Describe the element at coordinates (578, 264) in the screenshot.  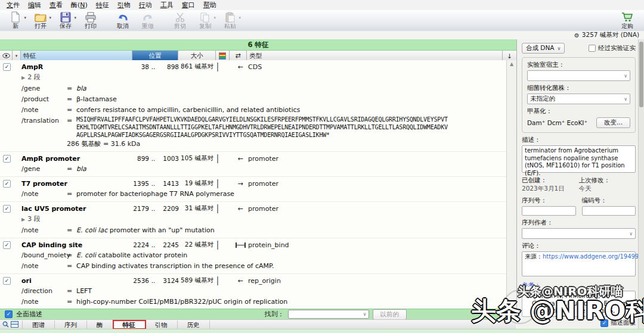
I see `comments-box: 来源：https://www.addgene.org/194997` at that location.